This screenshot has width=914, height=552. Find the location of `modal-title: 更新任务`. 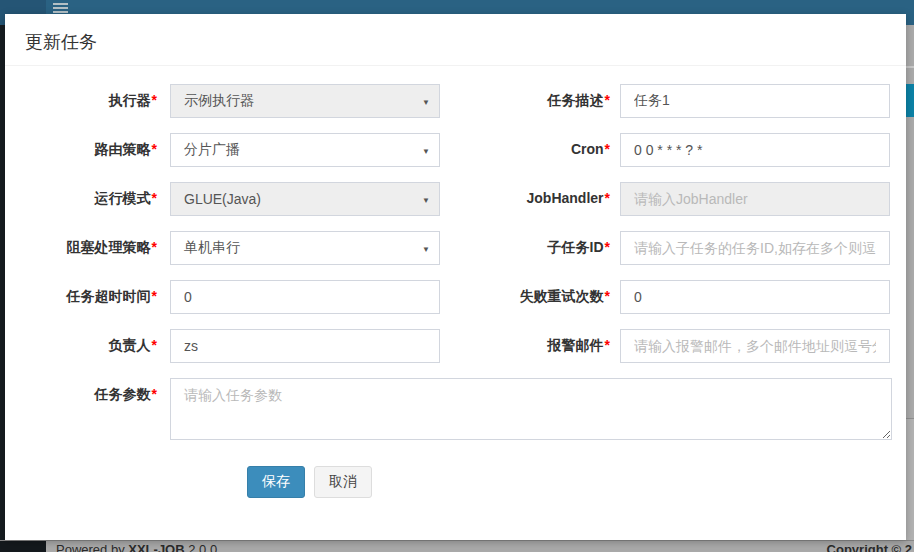

modal-title: 更新任务 is located at coordinates (458, 42).